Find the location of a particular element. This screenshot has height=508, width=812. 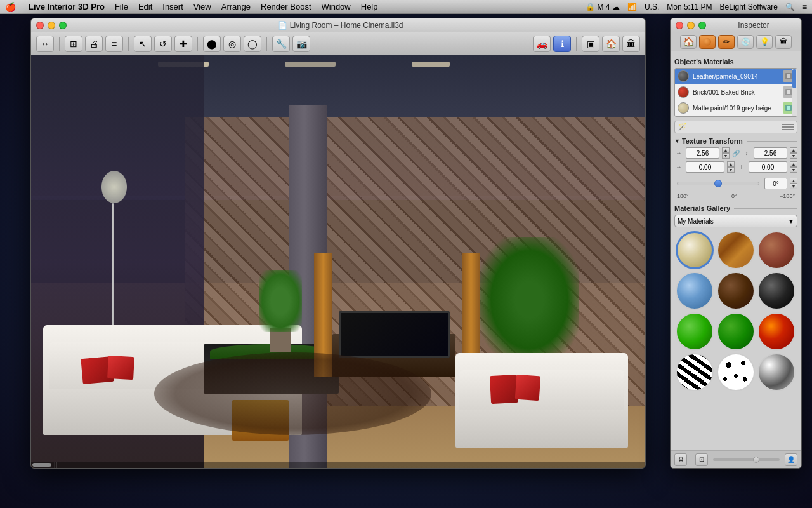

gallery-item-zebra is located at coordinates (695, 372).